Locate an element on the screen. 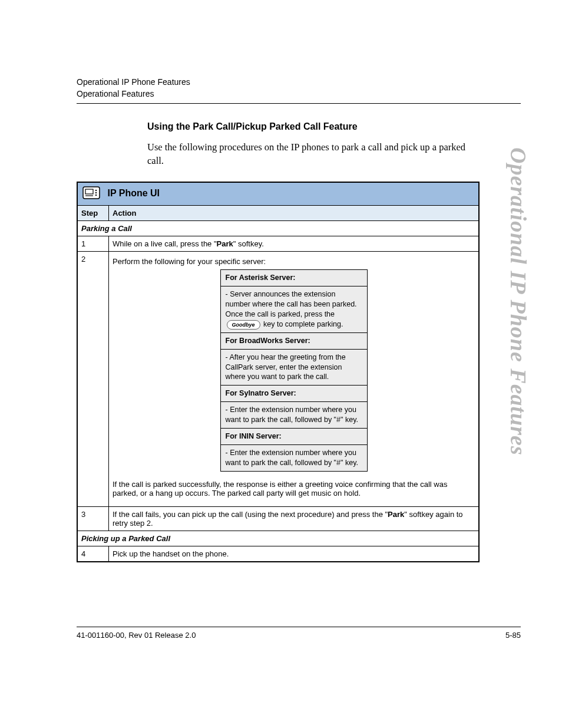  step-number: 4 is located at coordinates (93, 554).